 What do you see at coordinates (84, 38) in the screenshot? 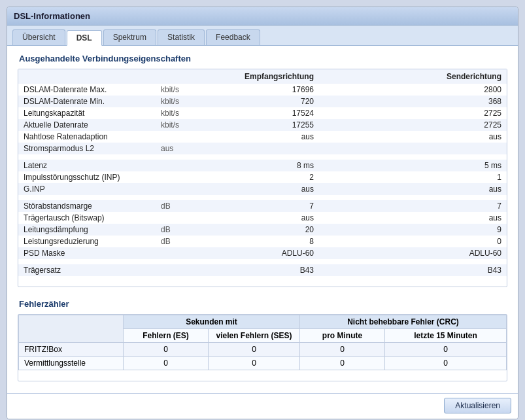
I see `tab-dsl: DSL` at bounding box center [84, 38].